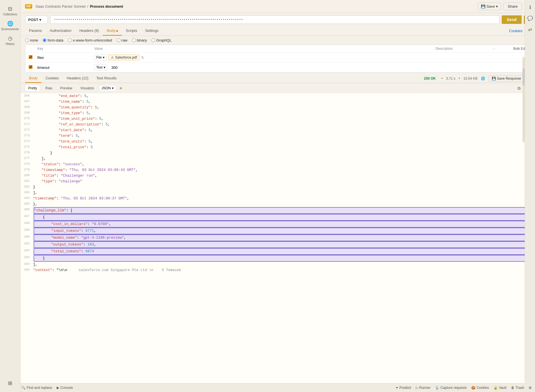  Describe the element at coordinates (506, 79) in the screenshot. I see `save-response-button: 💾 Save Response` at that location.